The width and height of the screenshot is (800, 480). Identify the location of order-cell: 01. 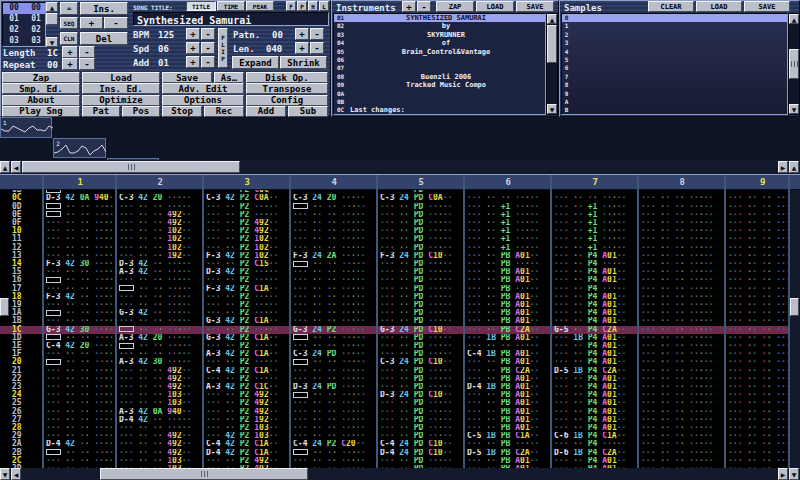
(14, 20).